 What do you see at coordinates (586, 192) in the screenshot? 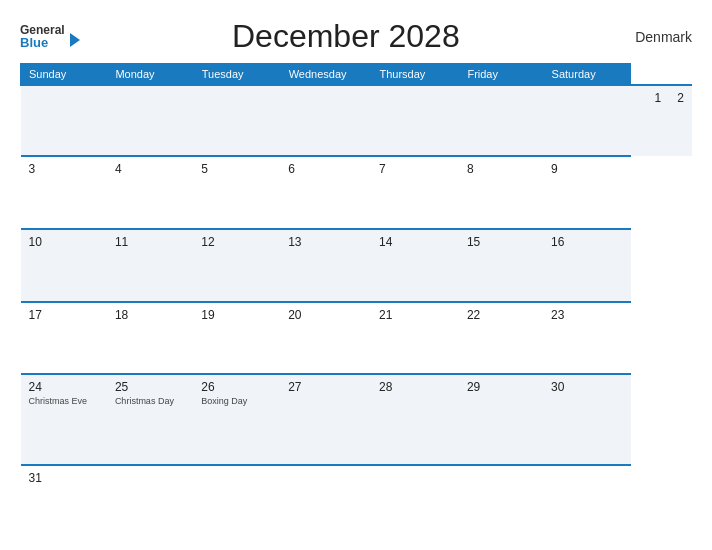
I see `calendar-day-cell: 9` at bounding box center [586, 192].